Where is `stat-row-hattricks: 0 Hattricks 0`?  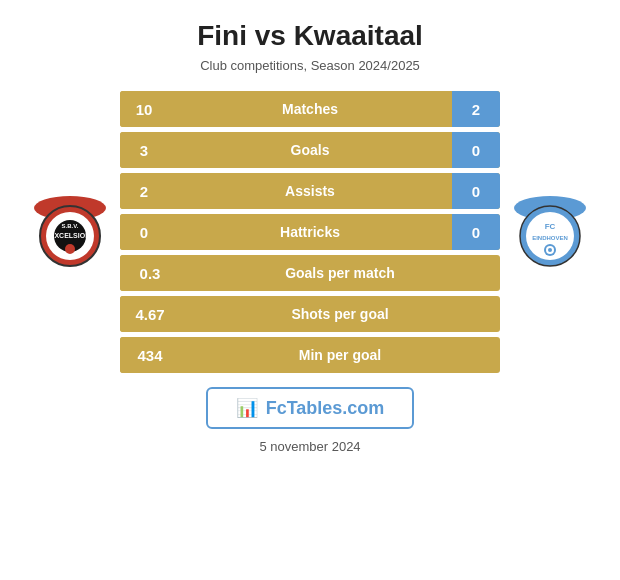
stat-row-hattricks: 0 Hattricks 0 is located at coordinates (310, 232).